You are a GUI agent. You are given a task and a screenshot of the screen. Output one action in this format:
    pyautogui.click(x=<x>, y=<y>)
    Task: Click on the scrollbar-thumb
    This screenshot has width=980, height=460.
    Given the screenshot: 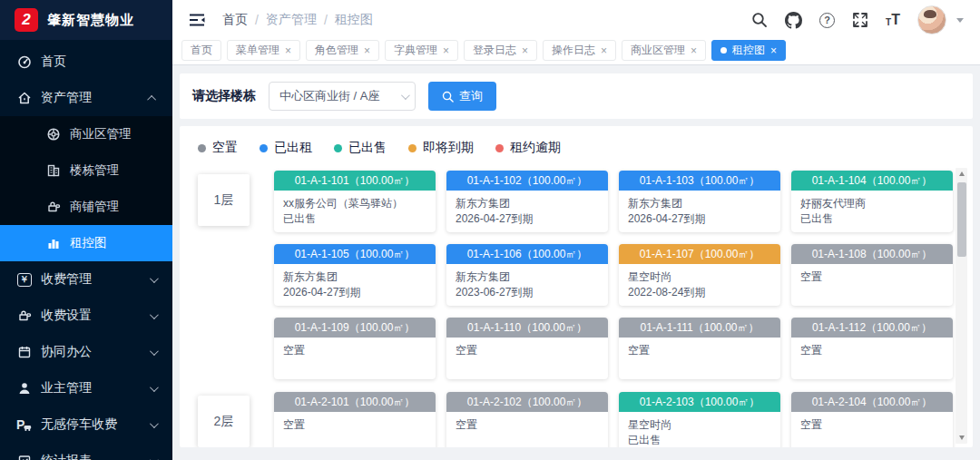 What is the action you would take?
    pyautogui.click(x=962, y=220)
    